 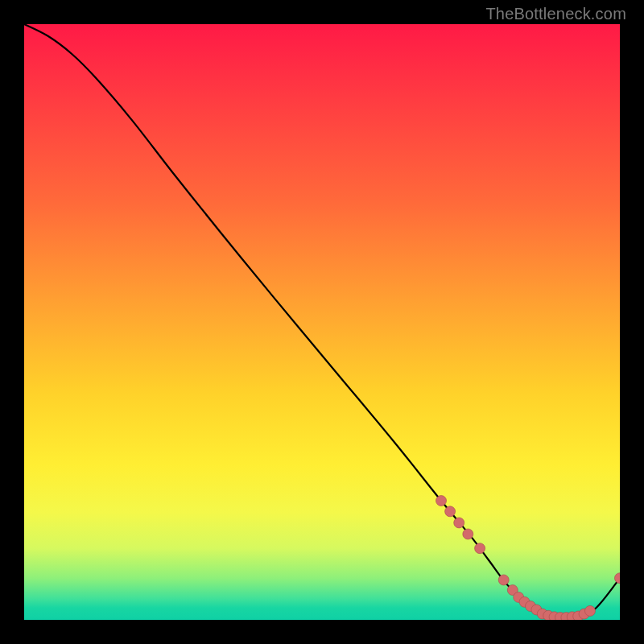 What do you see at coordinates (528, 559) in the screenshot?
I see `markers-group` at bounding box center [528, 559].